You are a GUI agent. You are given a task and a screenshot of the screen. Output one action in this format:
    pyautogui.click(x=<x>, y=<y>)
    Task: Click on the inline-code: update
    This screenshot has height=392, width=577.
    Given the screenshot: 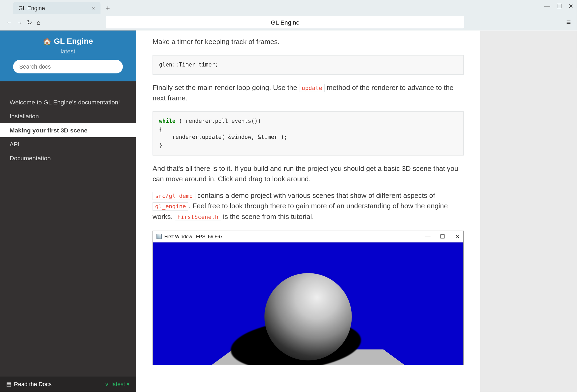 What is the action you would take?
    pyautogui.click(x=312, y=88)
    